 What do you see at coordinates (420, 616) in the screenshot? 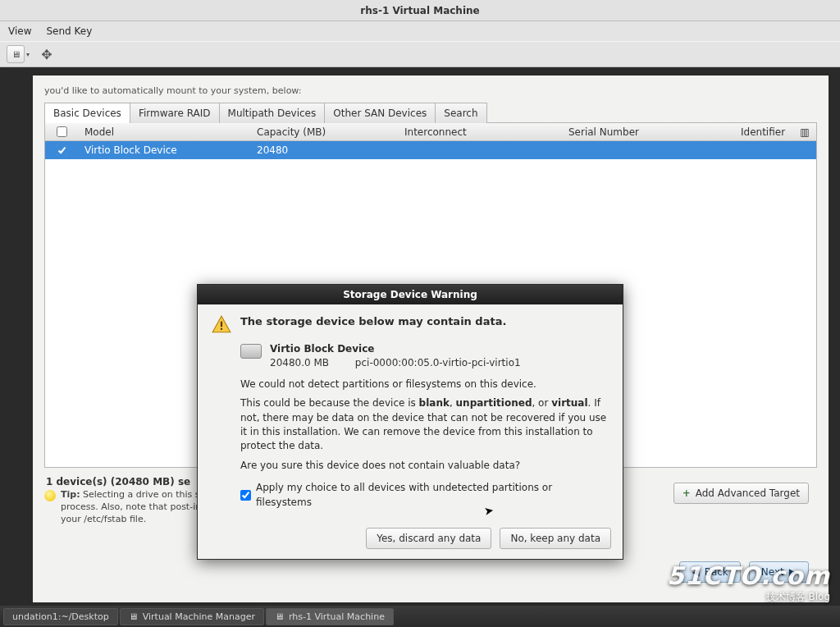
I see `taskbar: undation1:~/Desktop 🖥 Virtual Machine Ma…` at bounding box center [420, 616].